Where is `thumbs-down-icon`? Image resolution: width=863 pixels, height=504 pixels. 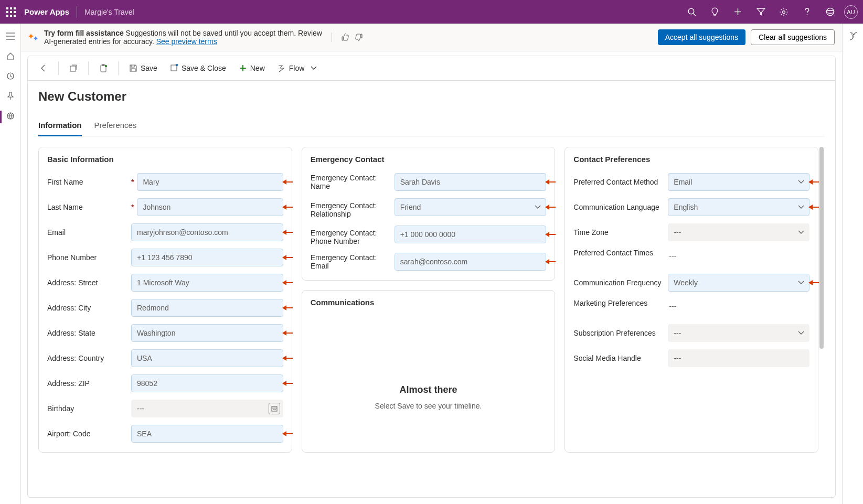
thumbs-down-icon is located at coordinates (359, 37).